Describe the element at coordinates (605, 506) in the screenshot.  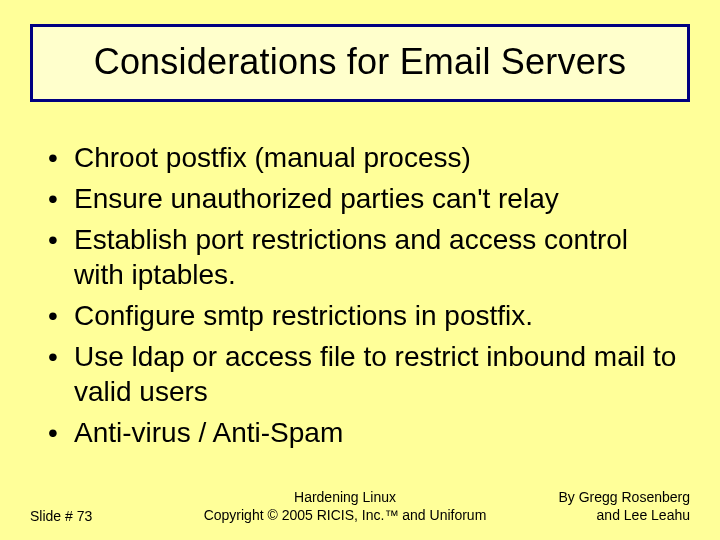
I see `footer-author: By Gregg Rosenberg and Lee Leahu` at that location.